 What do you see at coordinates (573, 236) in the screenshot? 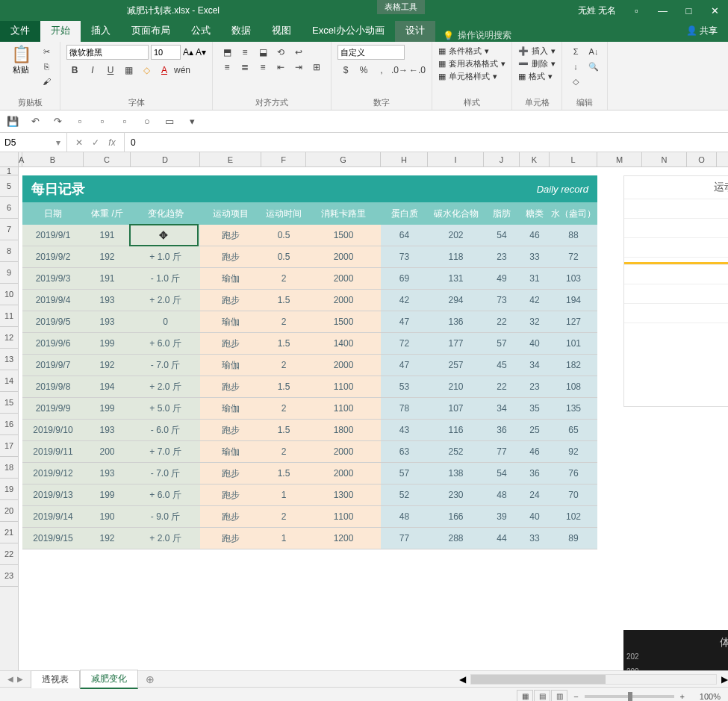
I see `cell-water: 88` at bounding box center [573, 236].